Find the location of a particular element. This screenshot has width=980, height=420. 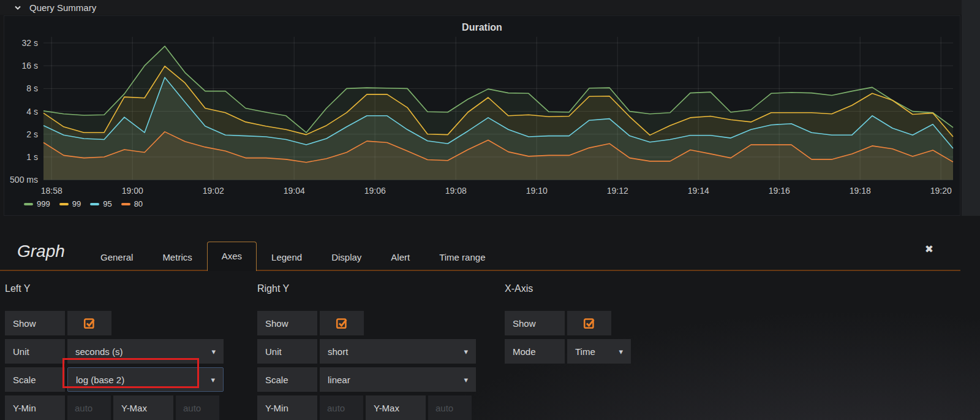

right-y-scale-select: linear ▾ is located at coordinates (398, 380).